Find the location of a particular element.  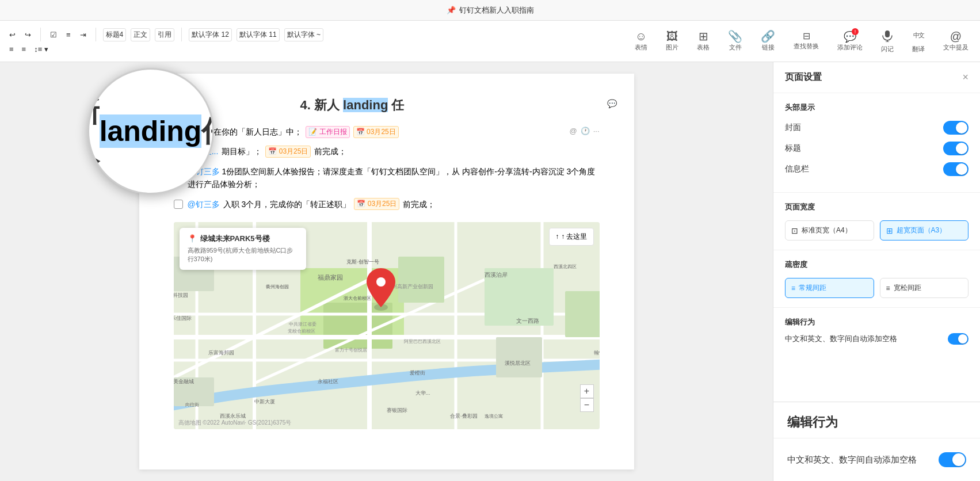

svg-text: 翰悦酒店 is located at coordinates (597, 353).